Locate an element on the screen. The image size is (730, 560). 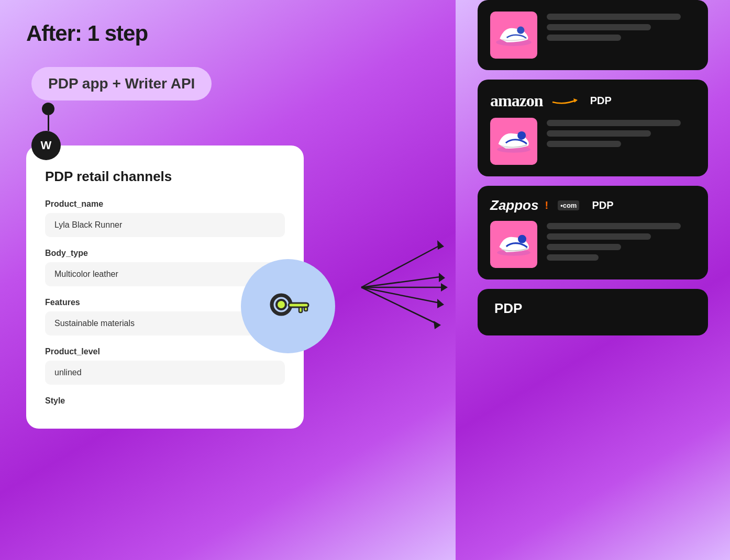
writer-logo: W is located at coordinates (46, 145).